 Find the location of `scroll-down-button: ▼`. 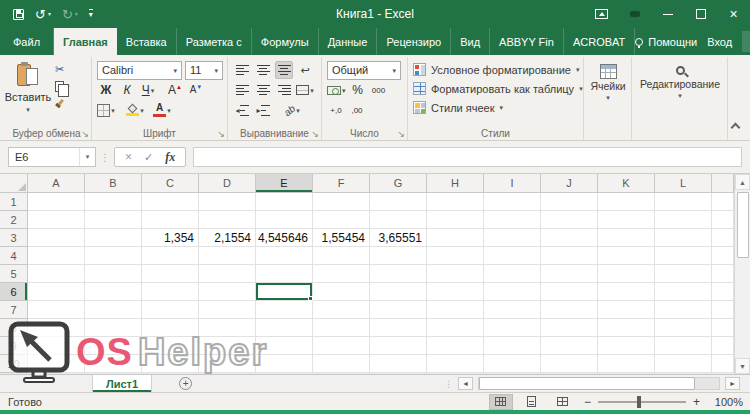

scroll-down-button: ▼ is located at coordinates (742, 366).